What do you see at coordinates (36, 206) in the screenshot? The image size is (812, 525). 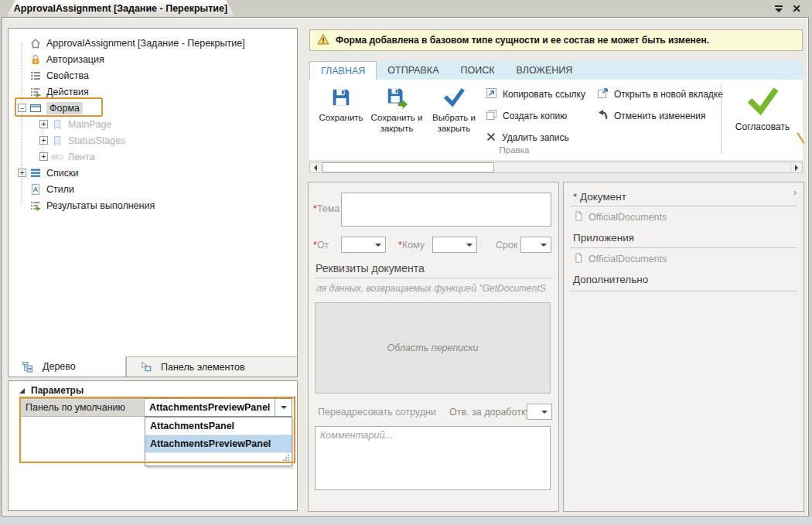 I see `results-icon` at bounding box center [36, 206].